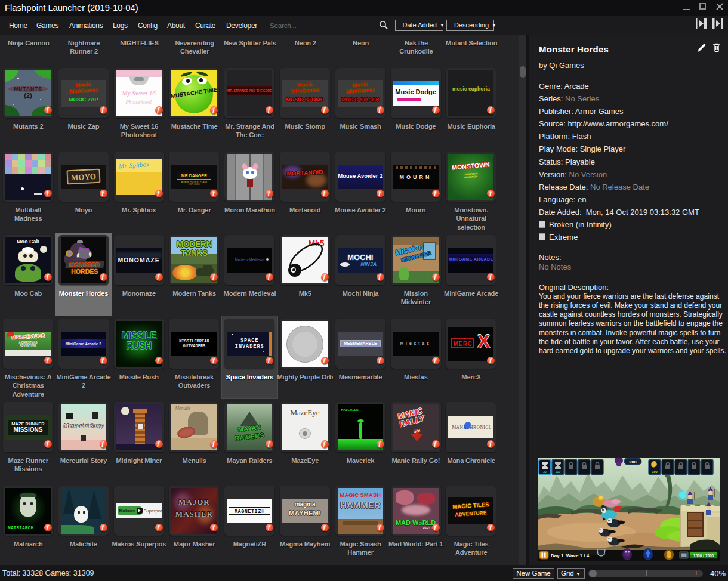 The width and height of the screenshot is (728, 581). What do you see at coordinates (654, 472) in the screenshot?
I see `svg-text: 100` at bounding box center [654, 472].